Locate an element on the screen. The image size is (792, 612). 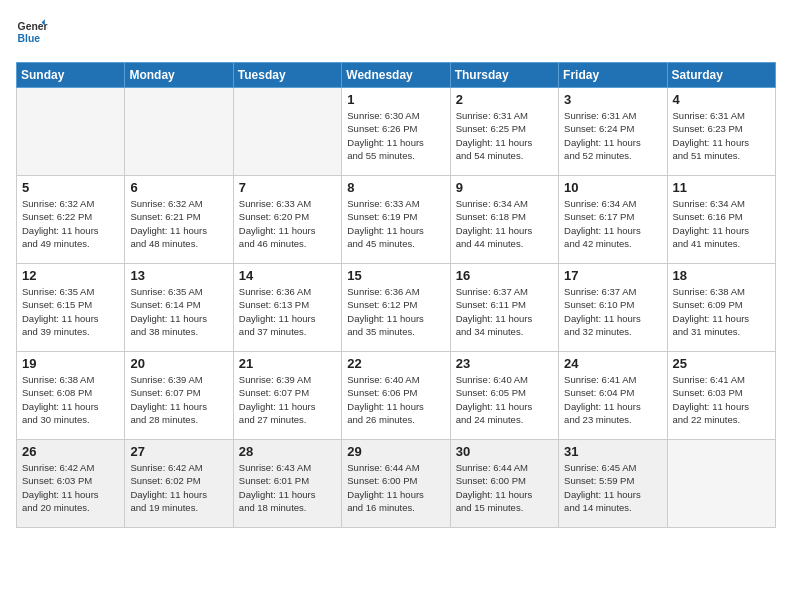
calendar-cell: 11Sunrise: 6:34 AM Sunset: 6:16 PM Dayli… is located at coordinates (721, 220).